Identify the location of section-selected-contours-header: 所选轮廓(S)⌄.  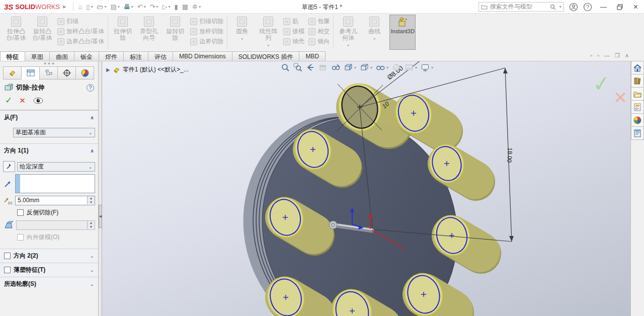
(49, 284).